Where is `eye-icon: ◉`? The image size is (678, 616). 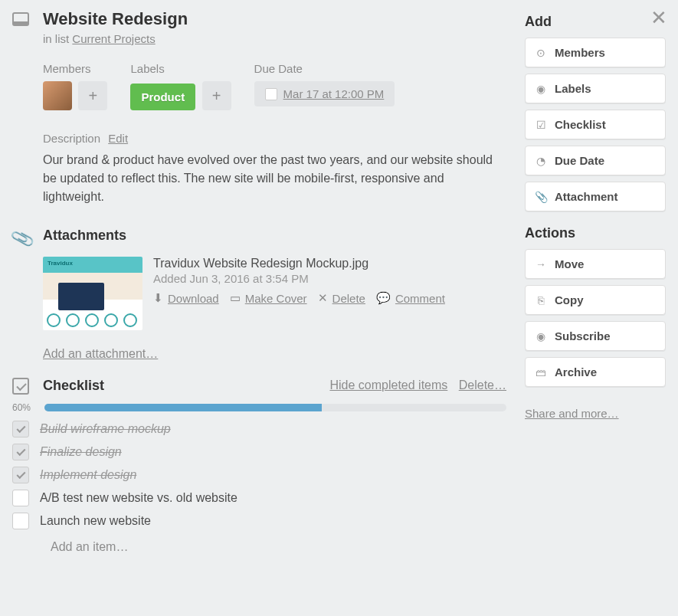 eye-icon: ◉ is located at coordinates (541, 336).